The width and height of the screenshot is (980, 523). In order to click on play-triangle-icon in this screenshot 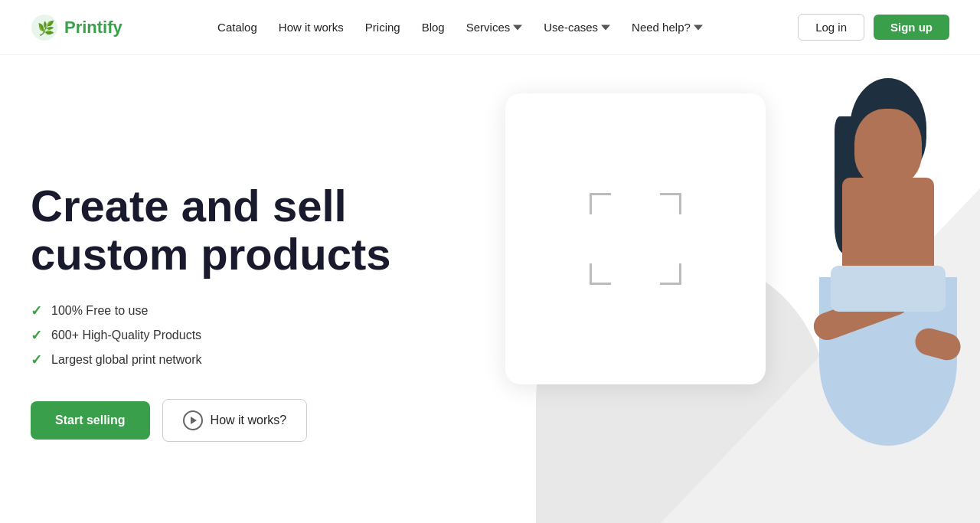, I will do `click(194, 420)`.